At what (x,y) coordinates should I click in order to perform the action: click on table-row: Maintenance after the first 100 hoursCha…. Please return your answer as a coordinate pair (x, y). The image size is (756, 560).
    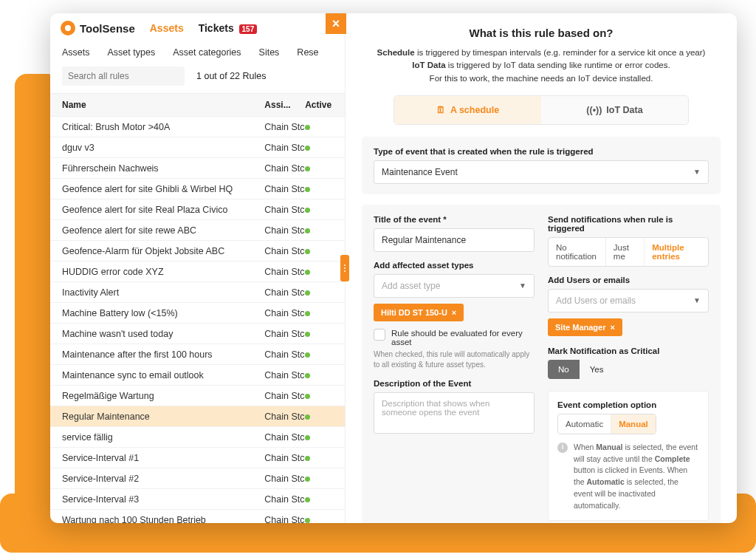
    Looking at the image, I should click on (198, 355).